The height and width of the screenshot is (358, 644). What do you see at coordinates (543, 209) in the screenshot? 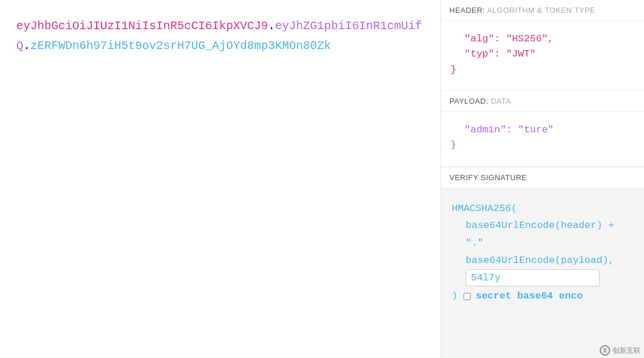
I see `hmac-open: HMACSHA256(` at bounding box center [543, 209].